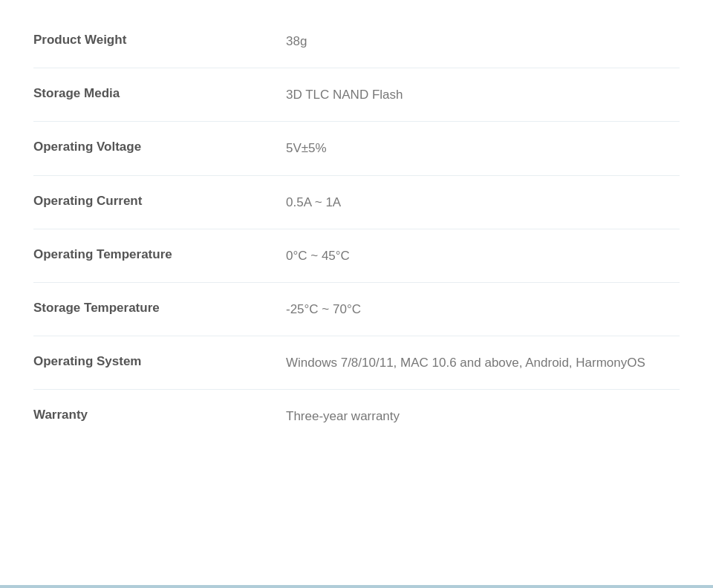 Image resolution: width=713 pixels, height=588 pixels. Describe the element at coordinates (160, 415) in the screenshot. I see `spec-label-warranty: Warranty` at that location.